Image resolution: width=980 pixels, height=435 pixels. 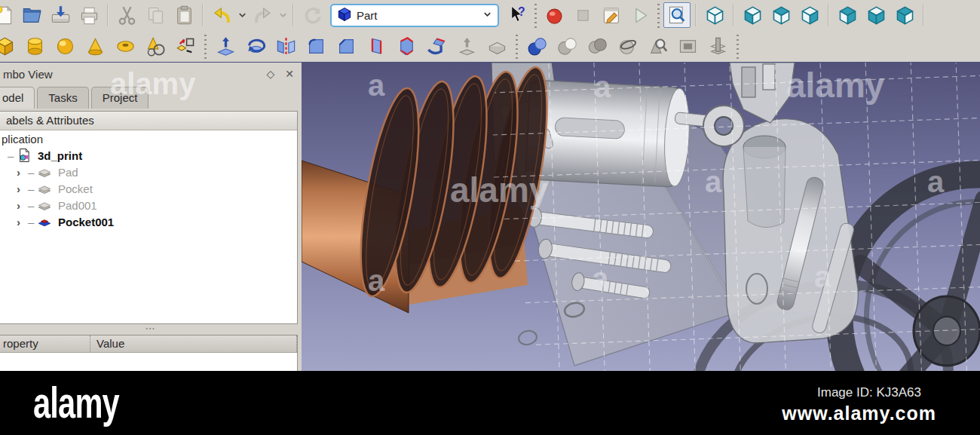 What do you see at coordinates (155, 46) in the screenshot?
I see `create-primitives-button` at bounding box center [155, 46].